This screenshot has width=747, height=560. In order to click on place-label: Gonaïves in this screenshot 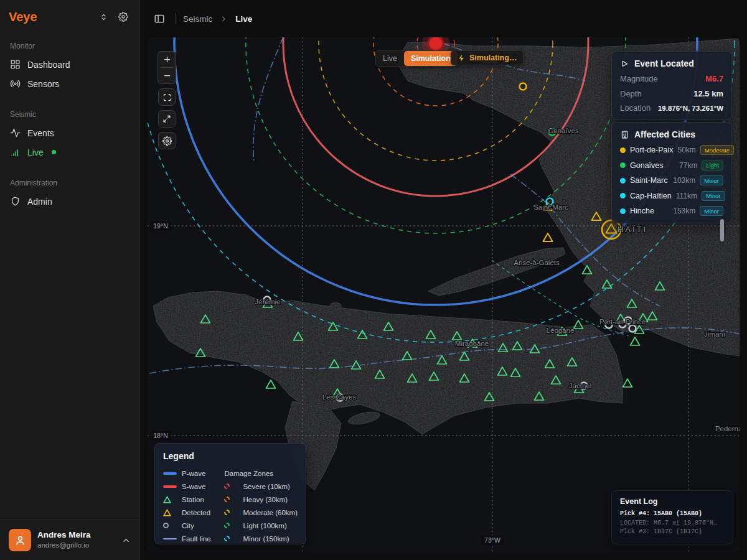, I will do `click(563, 131)`.